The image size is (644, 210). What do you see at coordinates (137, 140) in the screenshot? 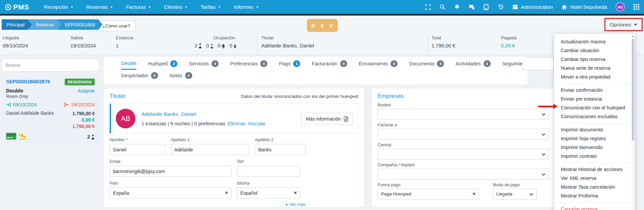
I see `nombre-label: Nombre *` at bounding box center [137, 140].